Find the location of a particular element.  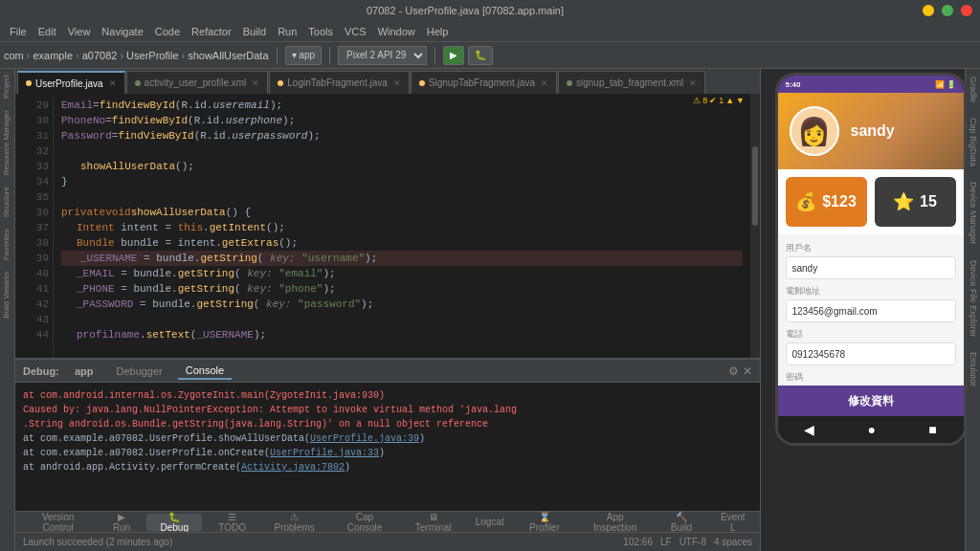

tab-signup-xml: signup_tab_fragment.xml ✕ is located at coordinates (632, 82).